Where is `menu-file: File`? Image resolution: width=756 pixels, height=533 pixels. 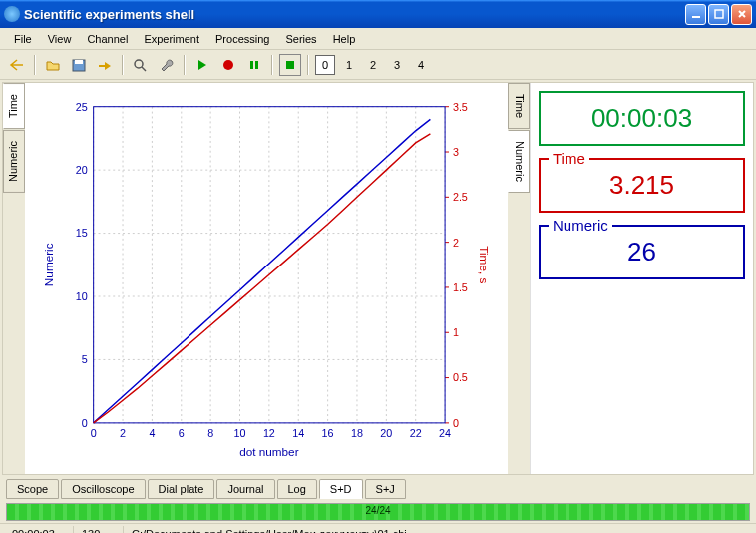
menu-file: File is located at coordinates (23, 39).